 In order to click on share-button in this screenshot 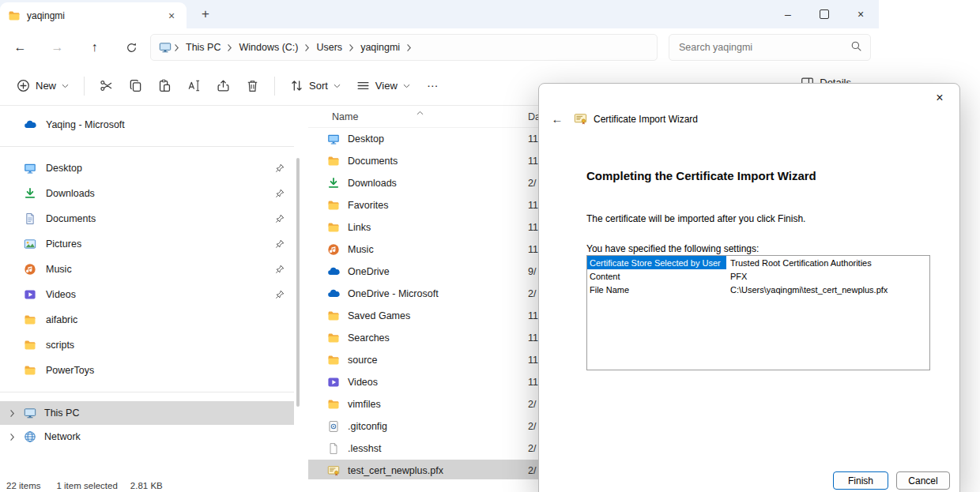, I will do `click(223, 85)`.